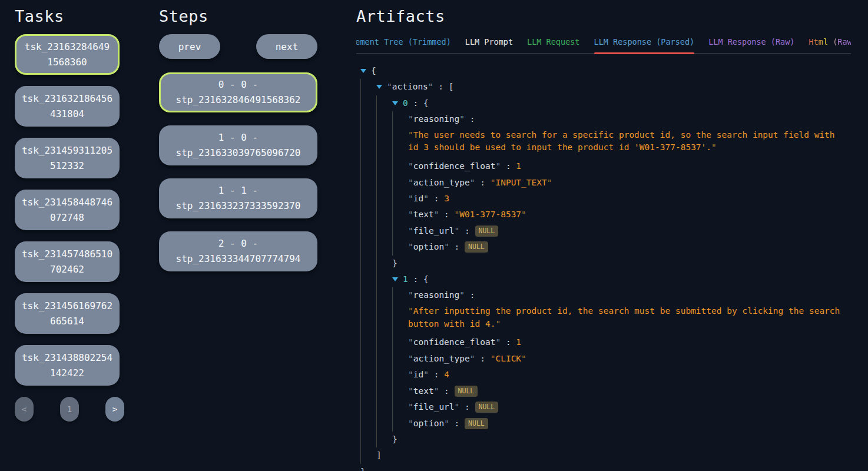 This screenshot has height=471, width=868. Describe the element at coordinates (420, 87) in the screenshot. I see `tree-row-content: "actions" : [` at that location.